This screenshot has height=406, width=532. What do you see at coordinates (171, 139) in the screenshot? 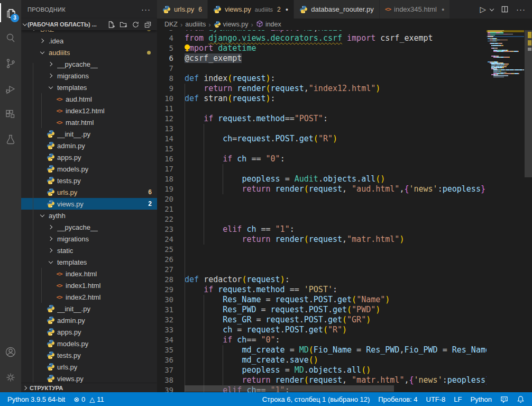
I see `line-number: 14` at bounding box center [171, 139].